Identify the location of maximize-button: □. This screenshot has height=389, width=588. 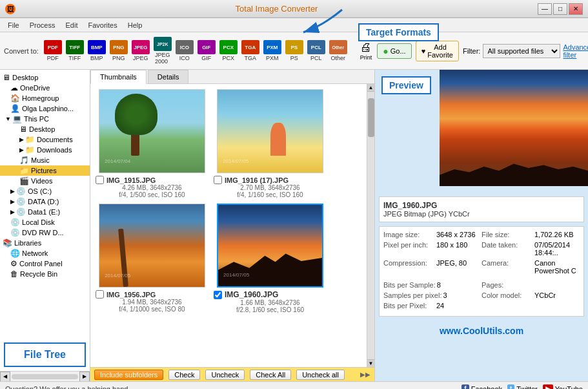
(560, 9).